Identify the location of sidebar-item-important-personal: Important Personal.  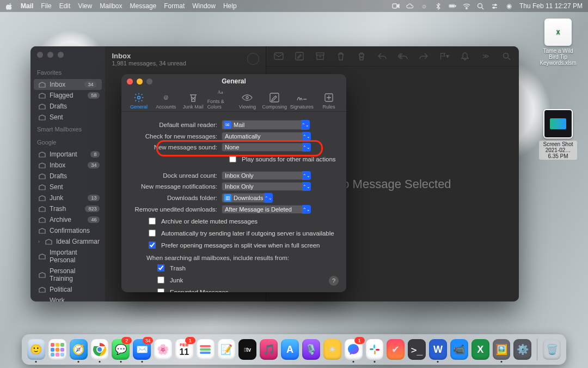
(68, 256).